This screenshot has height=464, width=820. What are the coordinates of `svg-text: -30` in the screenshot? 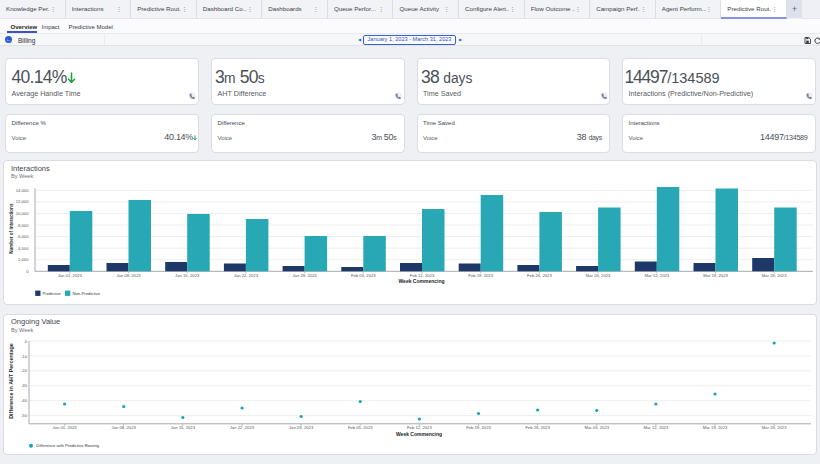 It's located at (24, 386).